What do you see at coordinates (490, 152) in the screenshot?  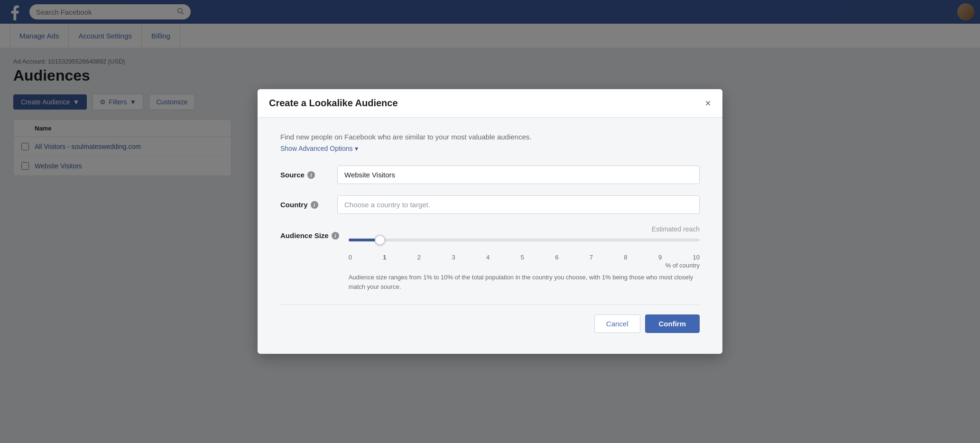 I see `modal-body: Find new people on Facebook who are simi…` at bounding box center [490, 152].